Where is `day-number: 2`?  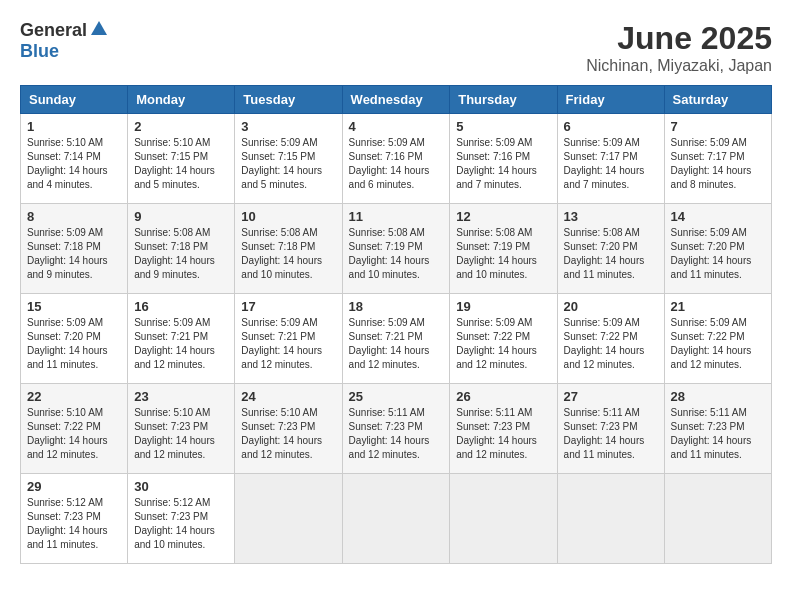
day-number: 2 is located at coordinates (181, 126).